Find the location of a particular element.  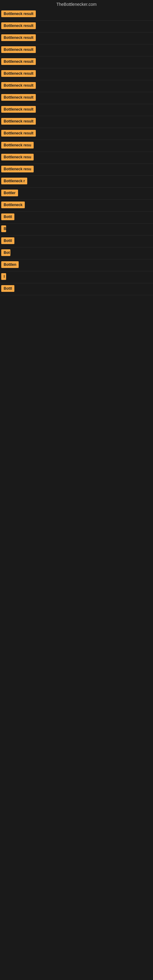

bottleneck-badge: I is located at coordinates (4, 277).